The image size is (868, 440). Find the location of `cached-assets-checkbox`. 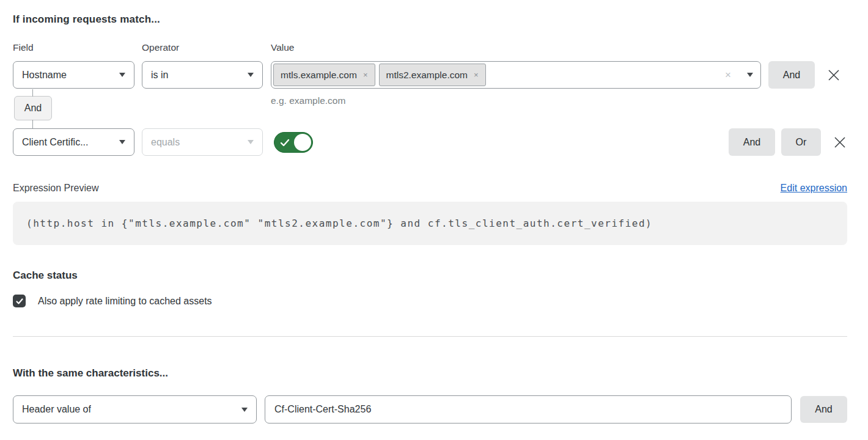

cached-assets-checkbox is located at coordinates (20, 301).